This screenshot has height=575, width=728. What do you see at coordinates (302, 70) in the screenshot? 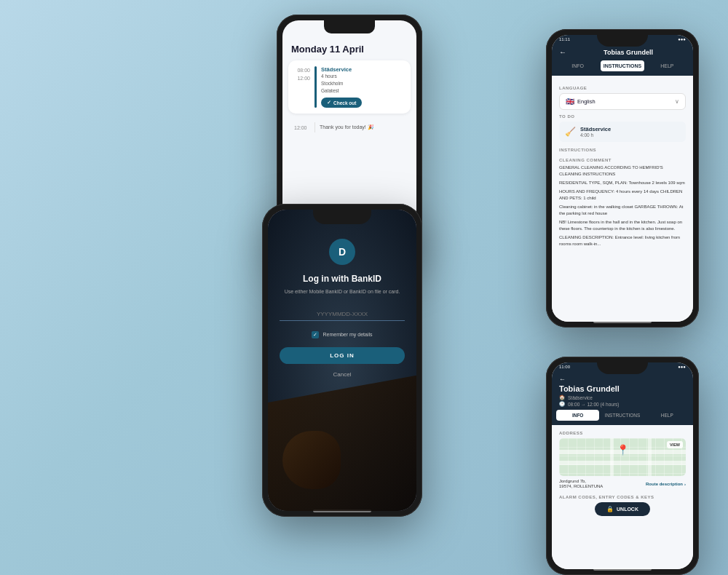
I see `start-time: 08:00` at bounding box center [302, 70].